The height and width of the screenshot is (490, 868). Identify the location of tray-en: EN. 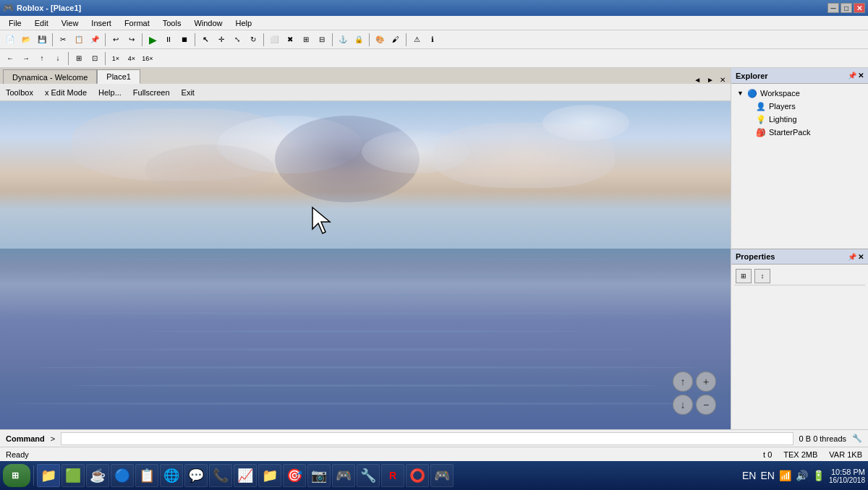
(767, 476).